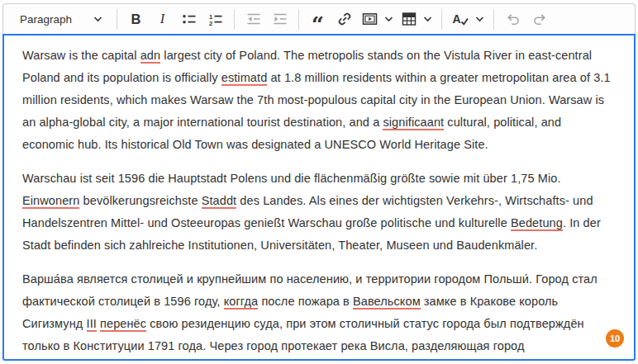 The width and height of the screenshot is (638, 364). Describe the element at coordinates (417, 19) in the screenshot. I see `insert-table-button` at that location.